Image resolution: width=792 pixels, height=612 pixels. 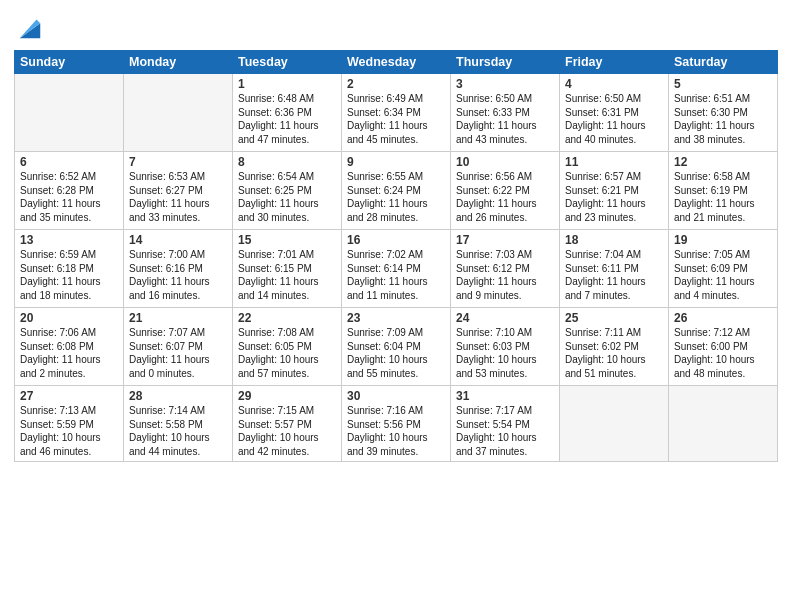 What do you see at coordinates (170, 353) in the screenshot?
I see `cell-info: Sunrise: 7:07 AM Sunset: 6:07 PM Dayligh…` at bounding box center [170, 353].